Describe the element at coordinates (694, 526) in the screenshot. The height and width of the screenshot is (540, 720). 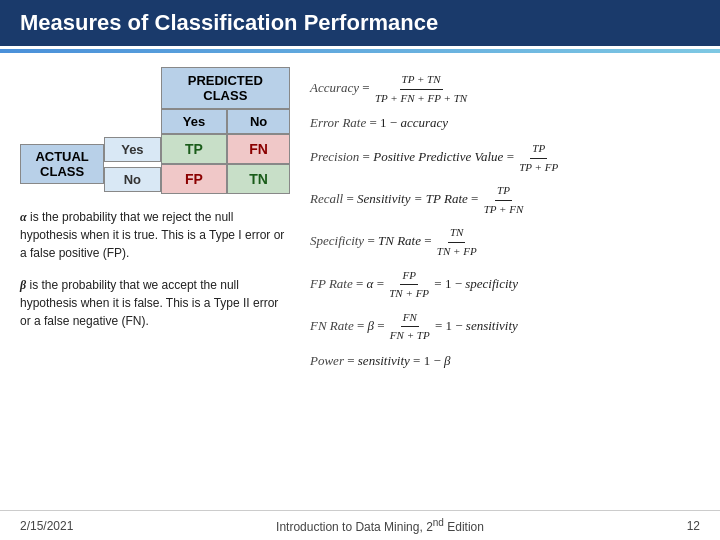
I see `footer-page: 12` at that location.